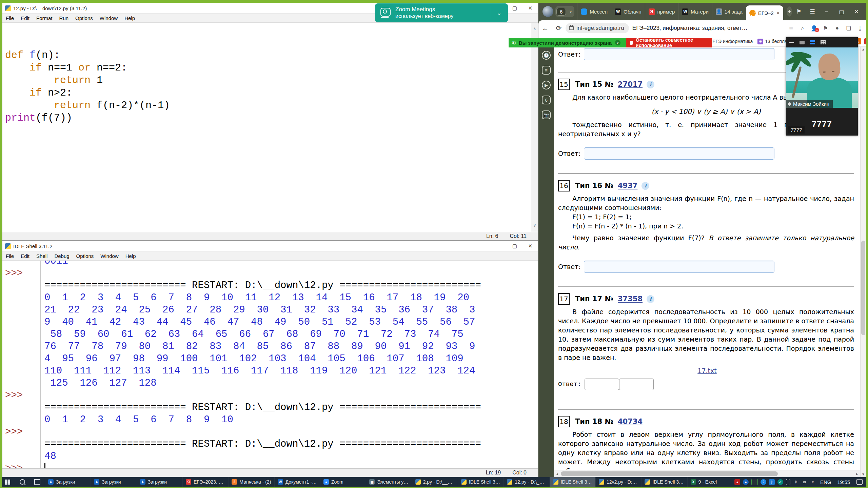 The width and height of the screenshot is (868, 488). What do you see at coordinates (822, 86) in the screenshot?
I see `zoom-video-panel: Максим Зойкин 7777 7777` at bounding box center [822, 86].